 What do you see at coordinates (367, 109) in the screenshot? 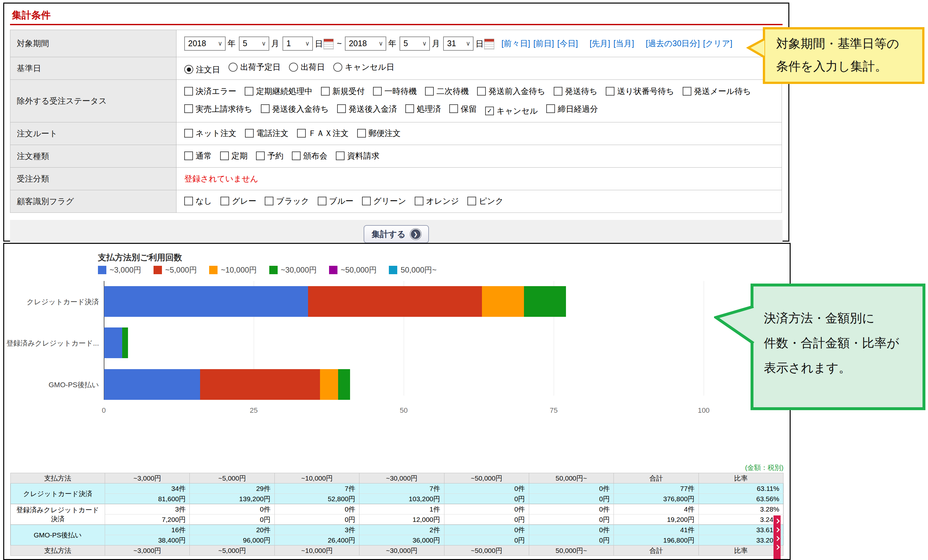
I see `checkbox-option-発送後入金済: 発送後入金済` at bounding box center [367, 109].